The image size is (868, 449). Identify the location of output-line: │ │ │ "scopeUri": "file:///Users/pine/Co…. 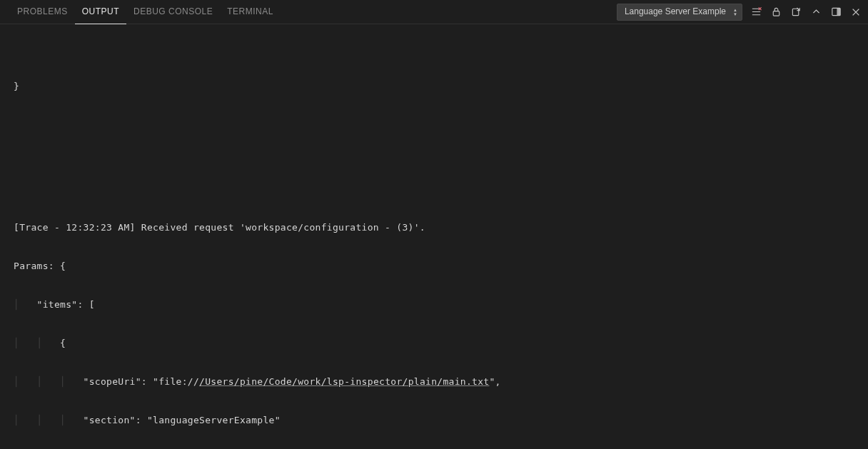
(441, 382).